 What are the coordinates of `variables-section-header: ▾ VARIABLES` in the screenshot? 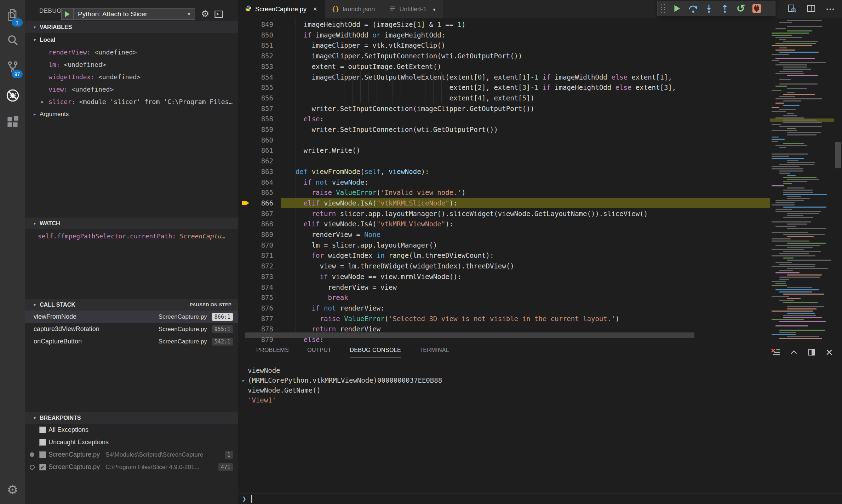 It's located at (132, 27).